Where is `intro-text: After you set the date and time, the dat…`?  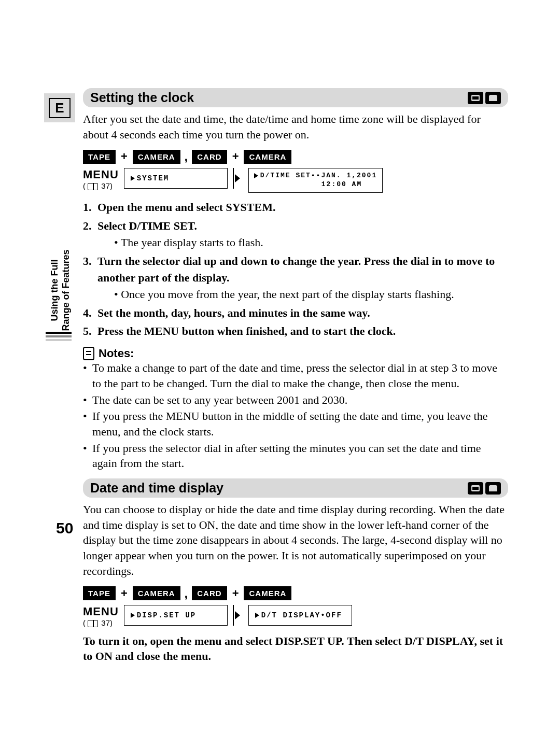
intro-text: After you set the date and time, the dat… is located at coordinates (296, 126).